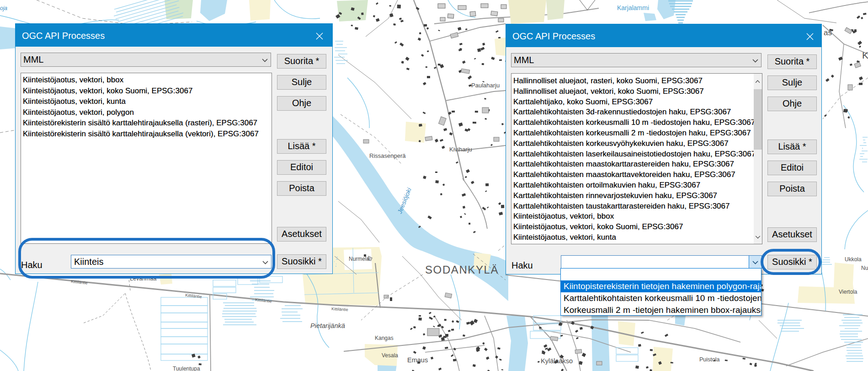 The image size is (868, 371). I want to click on svg-text: K, so click(865, 55).